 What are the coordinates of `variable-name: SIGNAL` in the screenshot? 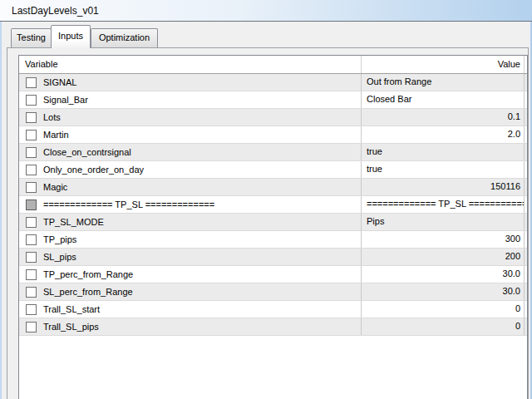 It's located at (60, 82).